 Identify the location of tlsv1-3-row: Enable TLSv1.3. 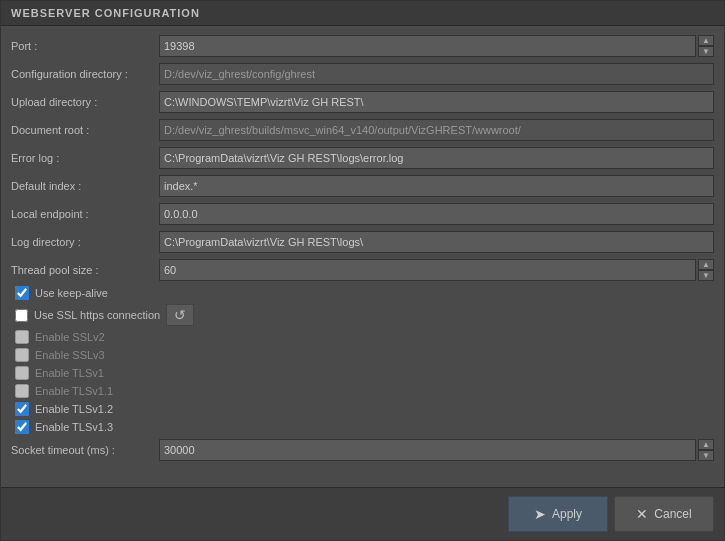
(362, 427).